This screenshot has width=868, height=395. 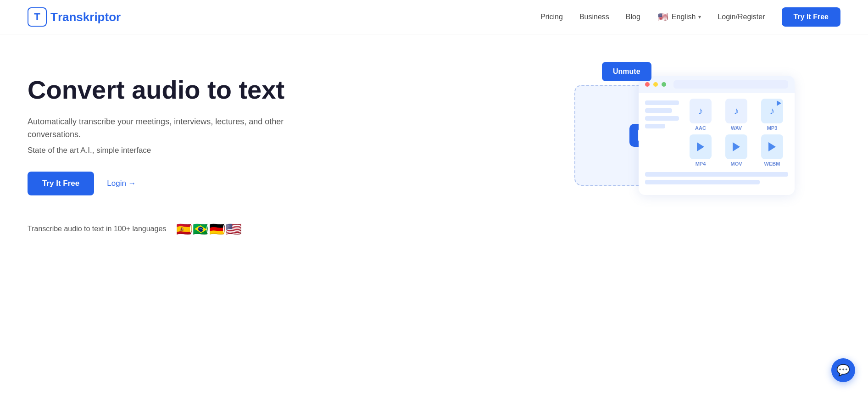 I want to click on nav-blog: Blog, so click(x=633, y=17).